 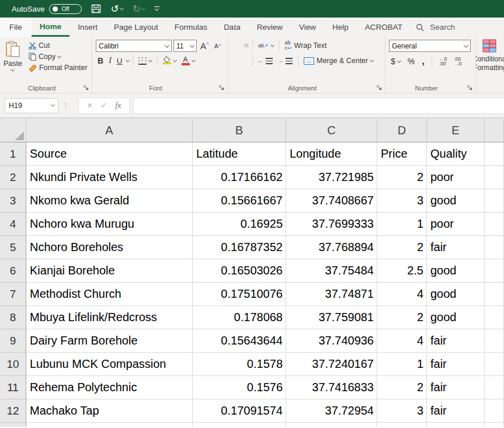 I want to click on font-name-combobox: Calibri, so click(x=134, y=46).